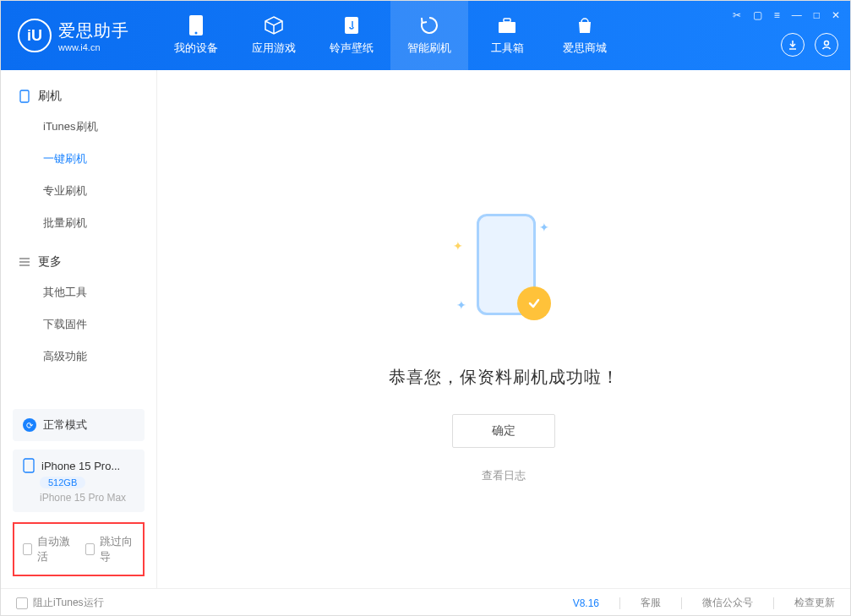  What do you see at coordinates (79, 324) in the screenshot?
I see `sidebar-item-download-firmware: 下载固件` at bounding box center [79, 324].